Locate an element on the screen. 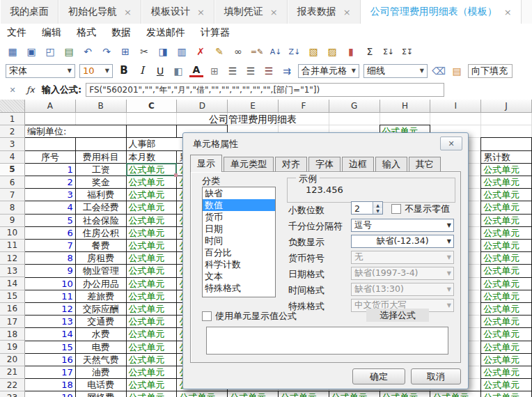 Image resolution: width=532 pixels, height=397 pixels. menu-item: 文件 is located at coordinates (17, 33).